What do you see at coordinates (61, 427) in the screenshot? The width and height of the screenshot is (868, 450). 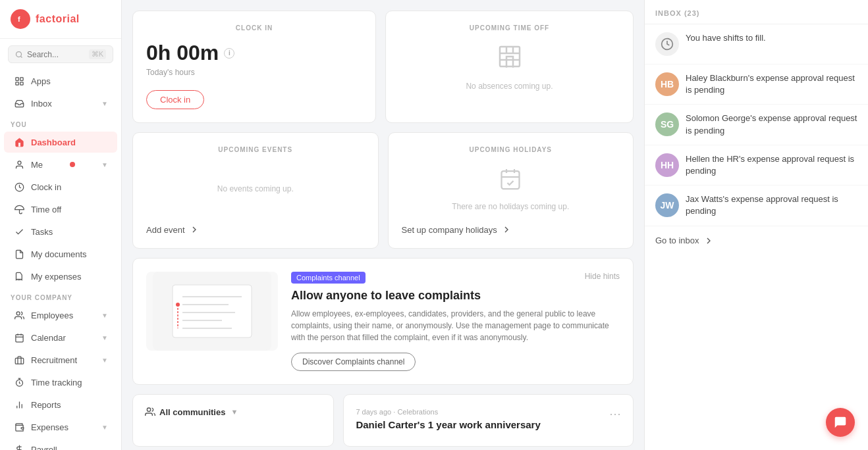 I see `sidebar-item-expenses: Expenses ▼` at bounding box center [61, 427].